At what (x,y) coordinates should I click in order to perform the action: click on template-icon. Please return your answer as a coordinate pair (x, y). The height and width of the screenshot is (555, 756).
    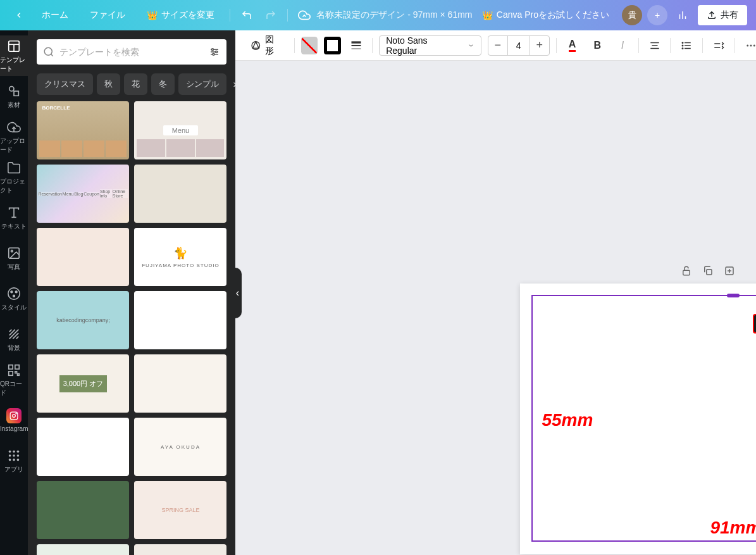
    Looking at the image, I should click on (14, 46).